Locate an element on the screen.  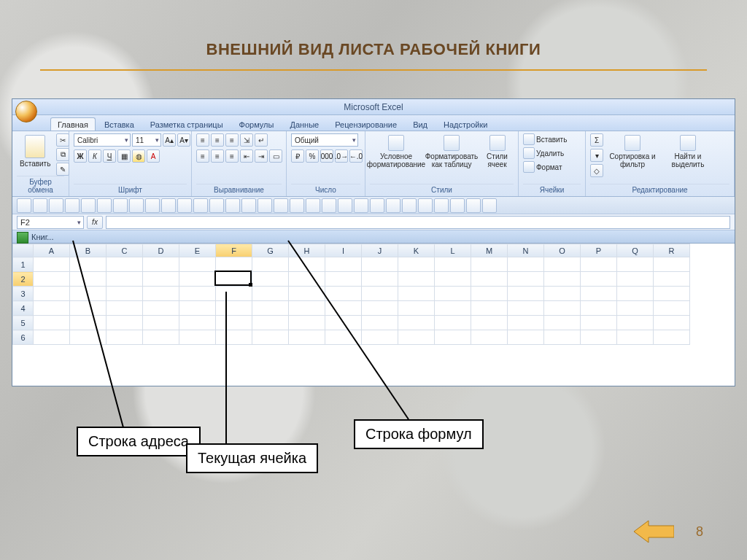
cell-O5 is located at coordinates (562, 323).